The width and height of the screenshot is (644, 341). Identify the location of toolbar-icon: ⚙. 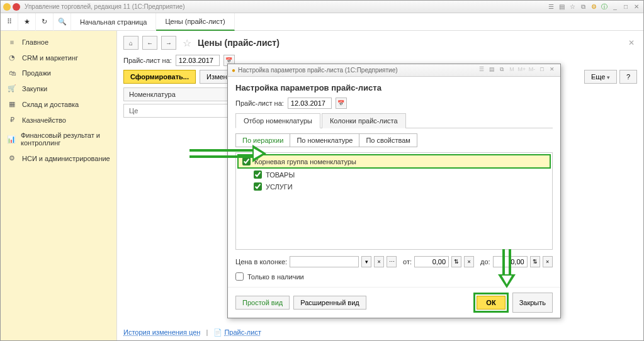
(594, 7).